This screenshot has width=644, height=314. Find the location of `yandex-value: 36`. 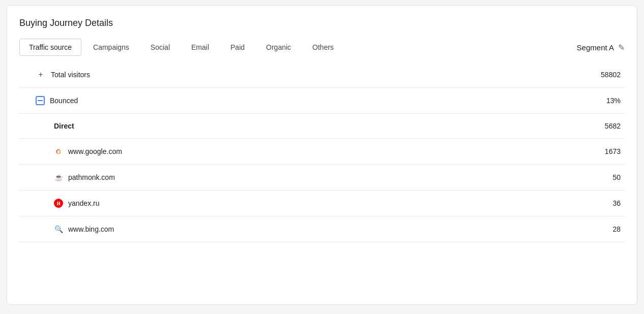

yandex-value: 36 is located at coordinates (610, 203).